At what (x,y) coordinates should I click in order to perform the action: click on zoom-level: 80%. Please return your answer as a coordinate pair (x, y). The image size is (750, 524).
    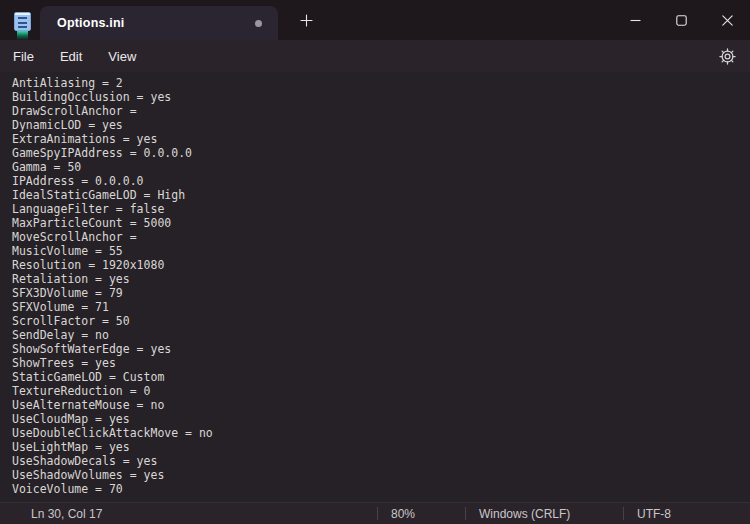
    Looking at the image, I should click on (403, 514).